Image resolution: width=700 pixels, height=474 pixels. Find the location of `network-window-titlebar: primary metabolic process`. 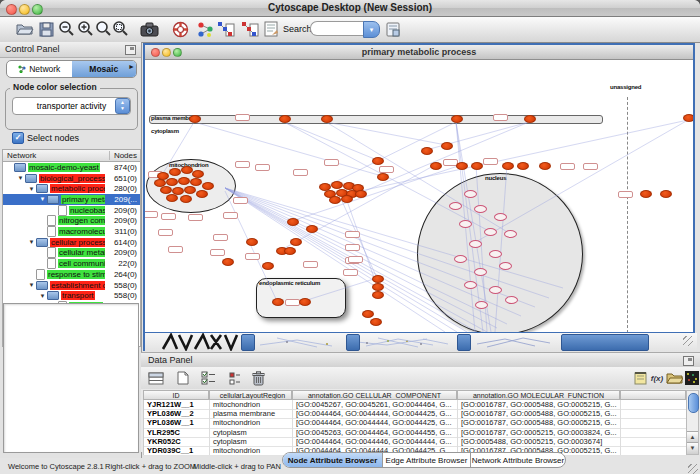

network-window-titlebar: primary metabolic process is located at coordinates (419, 52).